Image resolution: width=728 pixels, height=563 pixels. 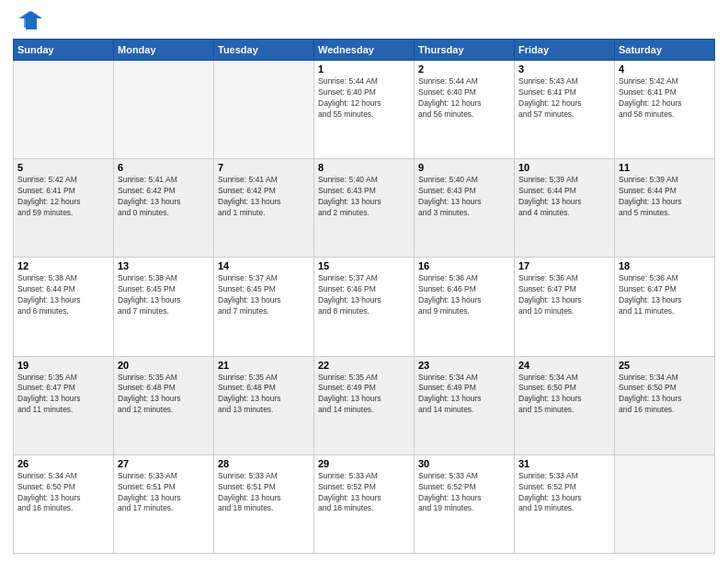 What do you see at coordinates (564, 405) in the screenshot?
I see `calendar-cell: 24Sunrise: 5:34 AM Sunset: 6:50 PM Dayli…` at bounding box center [564, 405].